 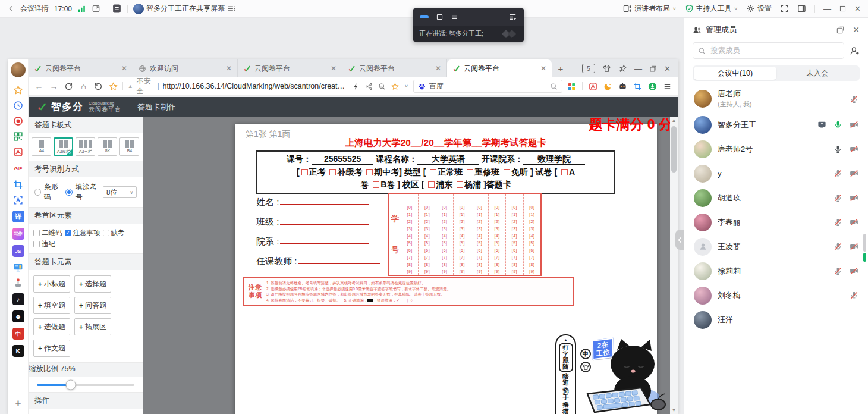 What do you see at coordinates (623, 87) in the screenshot?
I see `ai-assistant-icon` at bounding box center [623, 87].